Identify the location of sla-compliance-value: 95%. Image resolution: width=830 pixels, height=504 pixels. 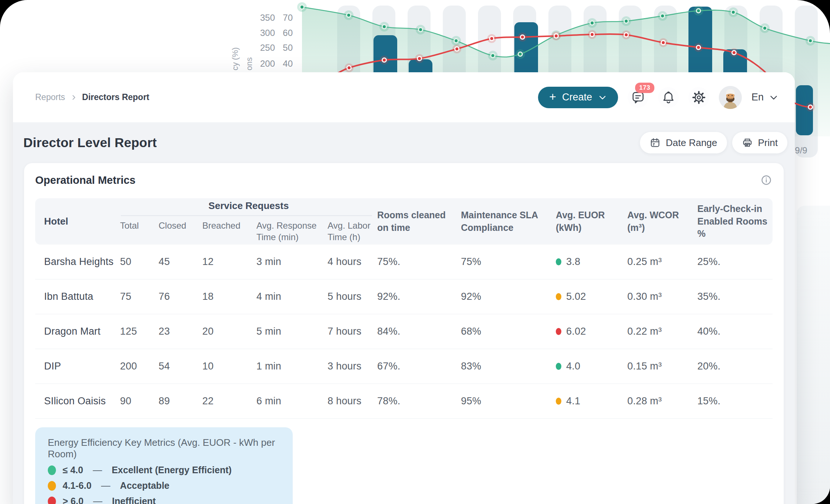
(508, 401).